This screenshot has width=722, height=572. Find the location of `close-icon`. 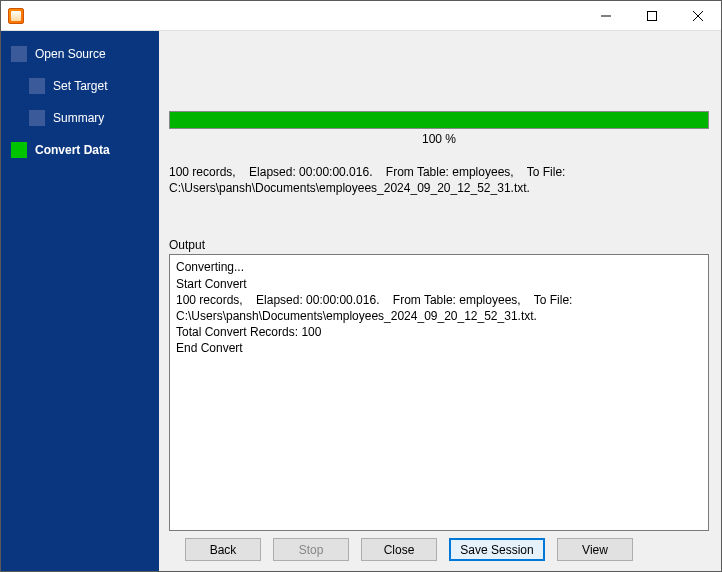

close-icon is located at coordinates (698, 16).